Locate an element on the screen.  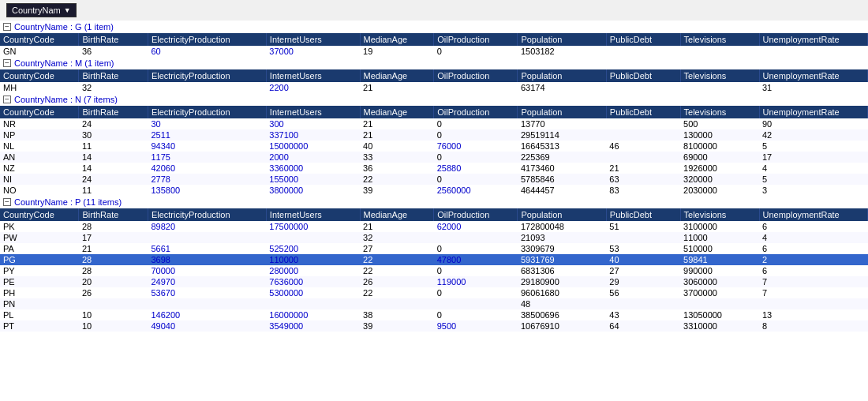
cell-unemploymentrate: 42 is located at coordinates (814, 135).